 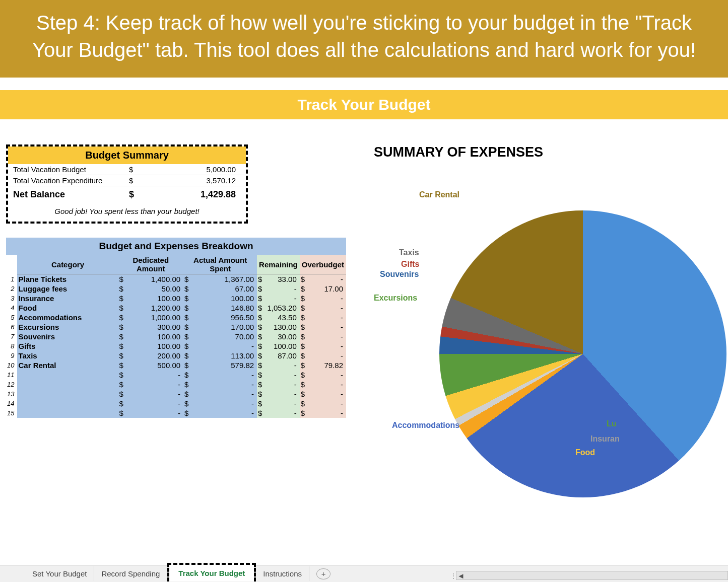 What do you see at coordinates (155, 289) in the screenshot?
I see `dedicated-value: 50.00` at bounding box center [155, 289].